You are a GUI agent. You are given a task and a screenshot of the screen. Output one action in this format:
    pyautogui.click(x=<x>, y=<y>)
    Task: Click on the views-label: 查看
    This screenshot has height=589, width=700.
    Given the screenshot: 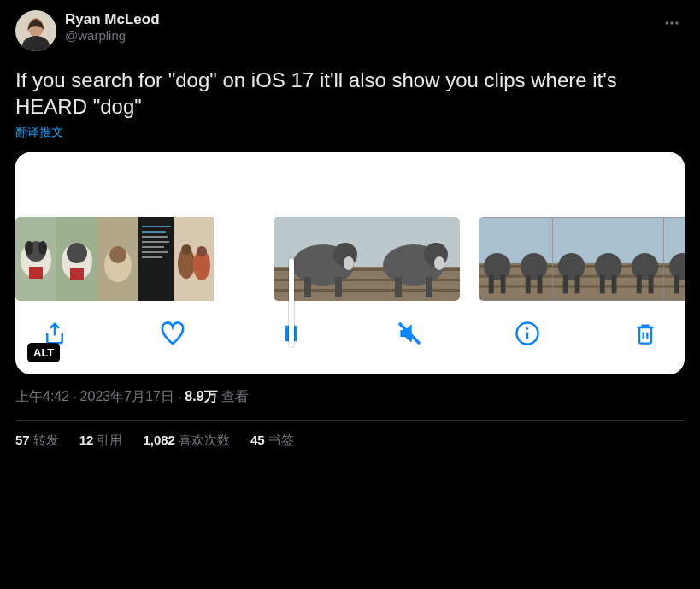 What is the action you would take?
    pyautogui.click(x=235, y=397)
    